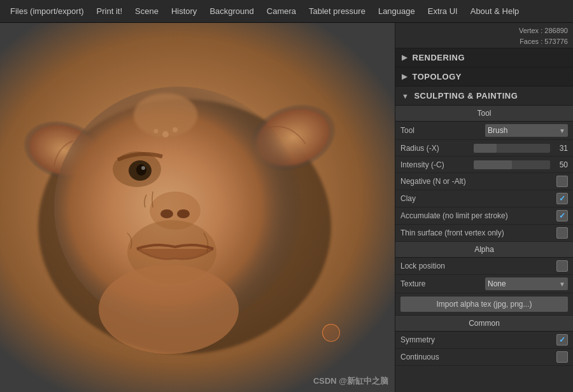  I want to click on menu-tablet: Tablet pressure, so click(337, 11).